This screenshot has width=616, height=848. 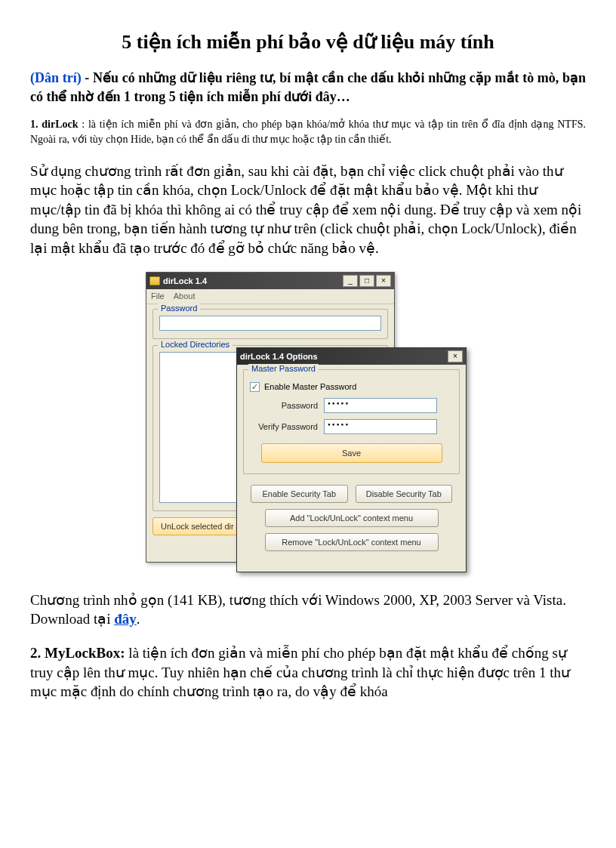 What do you see at coordinates (158, 296) in the screenshot?
I see `menu-file: File` at bounding box center [158, 296].